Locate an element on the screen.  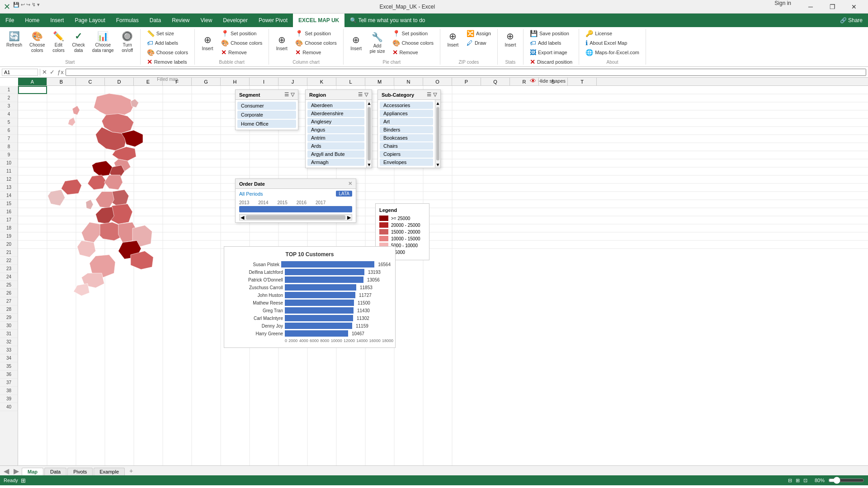
row-num-14: 14 is located at coordinates (9, 196).